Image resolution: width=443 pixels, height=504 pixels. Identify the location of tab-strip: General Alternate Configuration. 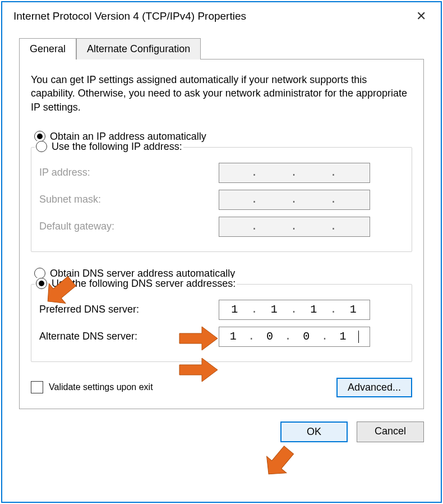
(222, 49).